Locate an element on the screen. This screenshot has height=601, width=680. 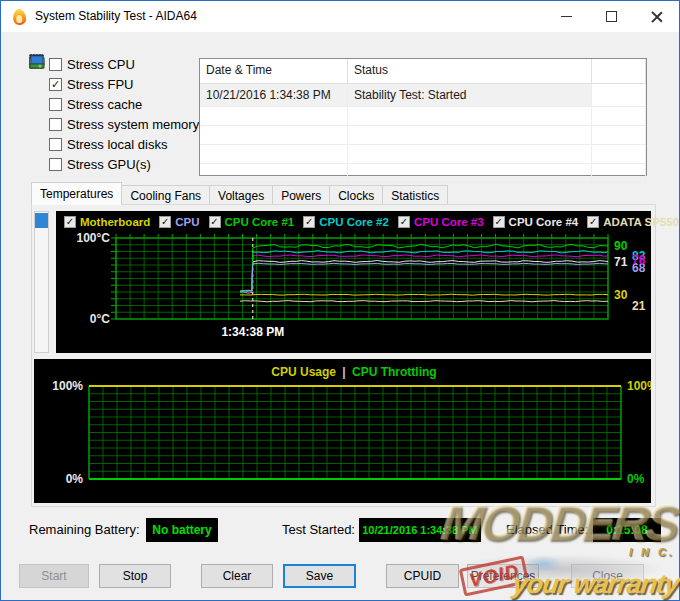
legend-label: CPU Core #4 is located at coordinates (544, 222).